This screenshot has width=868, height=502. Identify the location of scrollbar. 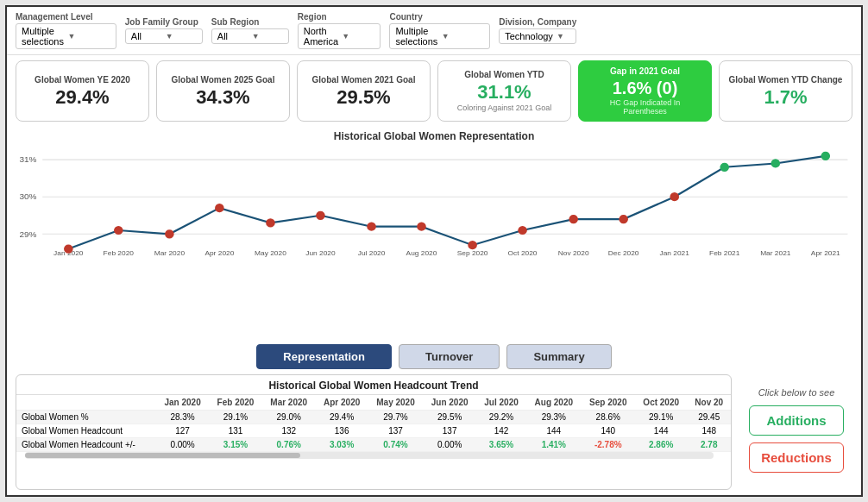
(369, 455).